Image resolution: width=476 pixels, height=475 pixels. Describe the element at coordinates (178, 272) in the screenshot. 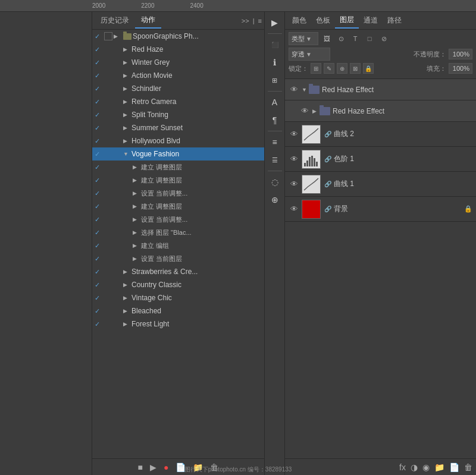

I see `action-item-strawberries: ✓▶Strawberries & Cre...` at that location.